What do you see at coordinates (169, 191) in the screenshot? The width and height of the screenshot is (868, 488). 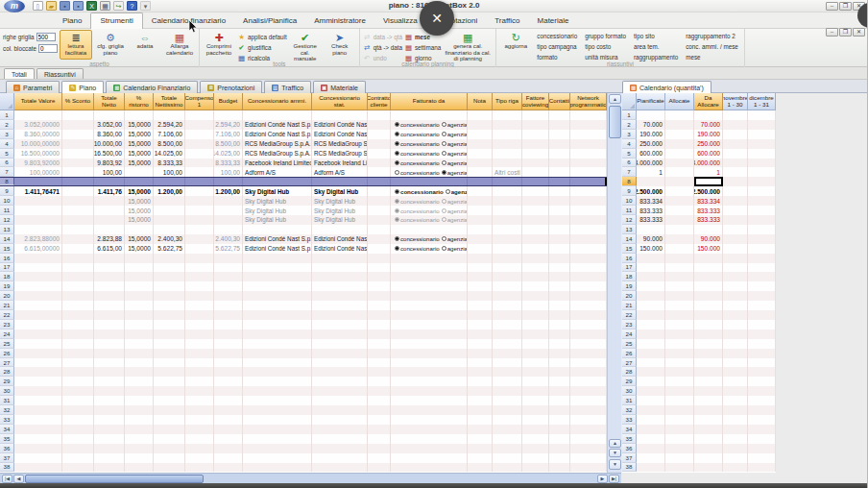 I see `cell-tns-9: 1.200,00` at bounding box center [169, 191].